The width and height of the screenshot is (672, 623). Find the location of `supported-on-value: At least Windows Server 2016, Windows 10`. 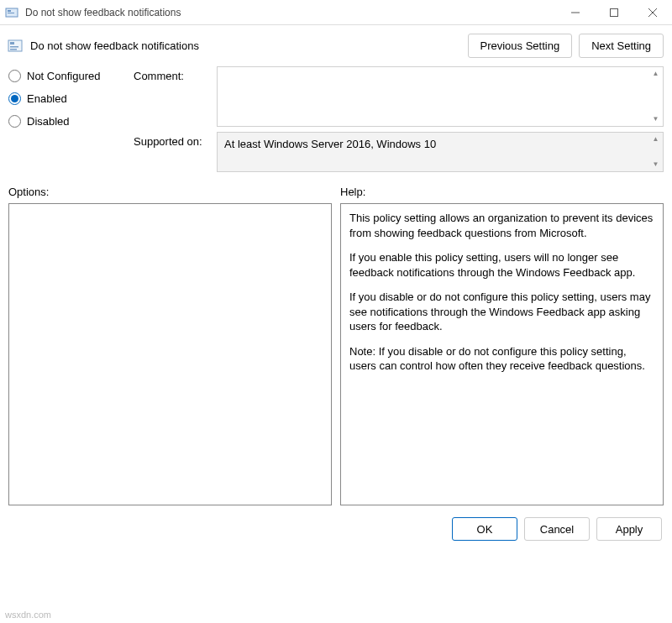

supported-on-value: At least Windows Server 2016, Windows 10 is located at coordinates (330, 144).